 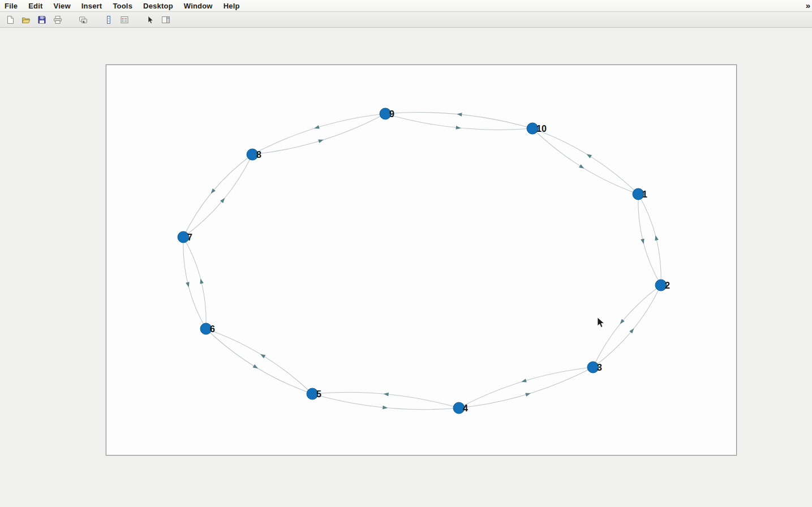 I want to click on node-label-5: 5, so click(x=319, y=394).